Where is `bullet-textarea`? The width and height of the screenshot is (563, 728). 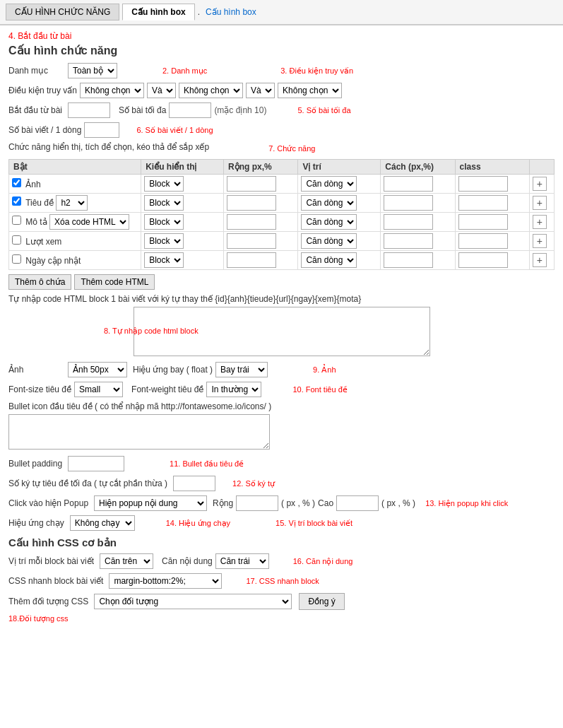
bullet-textarea is located at coordinates (139, 432).